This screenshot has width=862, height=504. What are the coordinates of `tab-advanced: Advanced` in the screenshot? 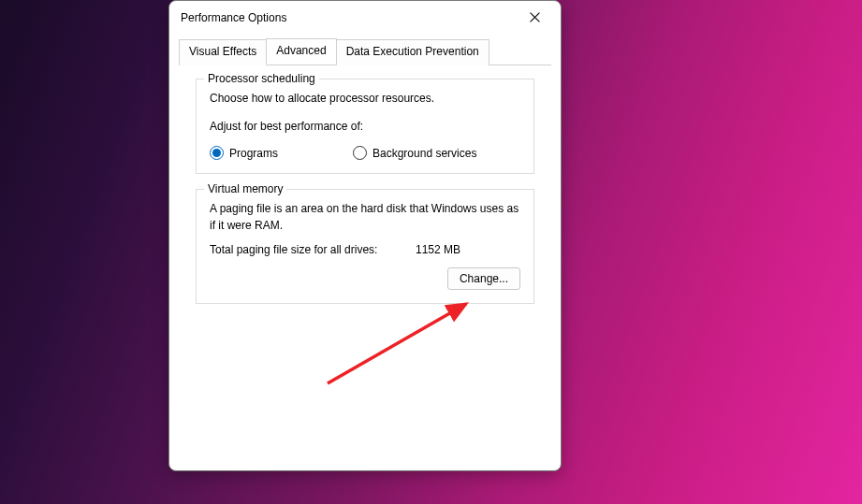 It's located at (301, 51).